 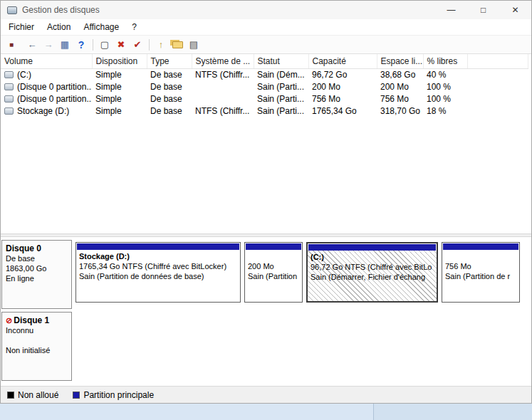 I want to click on minimize-button: —, so click(x=452, y=10).